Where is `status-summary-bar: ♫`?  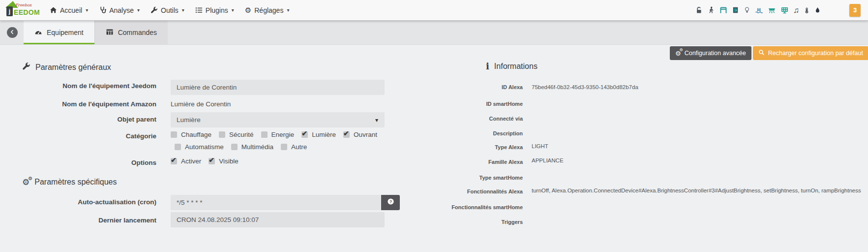 status-summary-bar: ♫ is located at coordinates (758, 10).